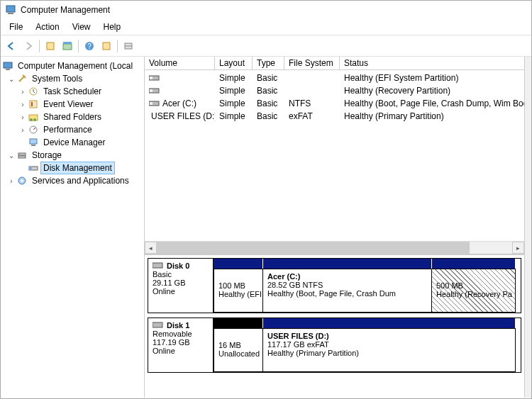 Image resolution: width=532 pixels, height=399 pixels. I want to click on window-title: Computer Management, so click(65, 10).